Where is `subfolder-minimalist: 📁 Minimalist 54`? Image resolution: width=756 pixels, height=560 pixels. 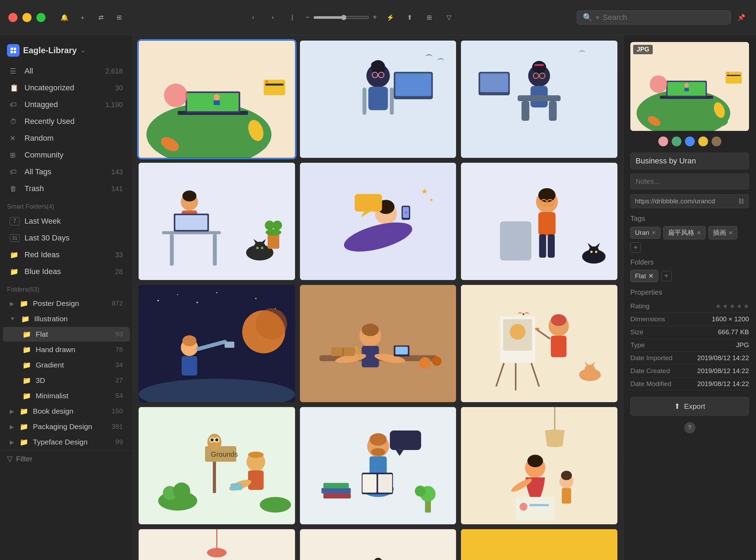
subfolder-minimalist: 📁 Minimalist 54 is located at coordinates (66, 396).